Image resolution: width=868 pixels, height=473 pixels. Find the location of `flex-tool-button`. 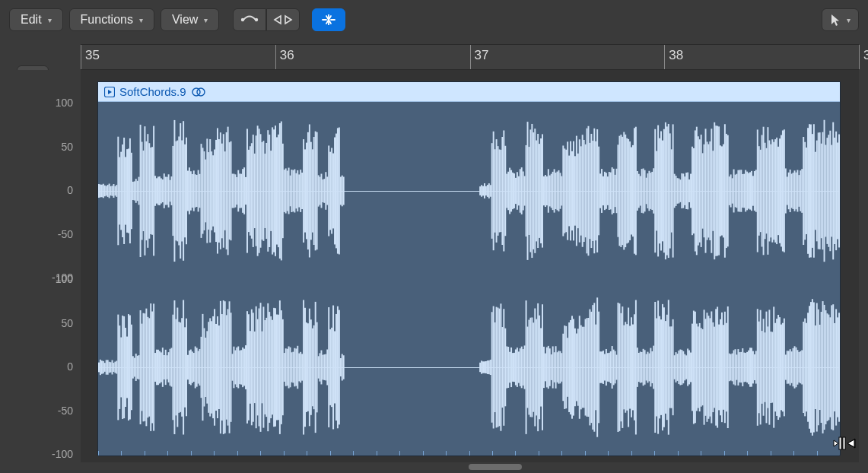

flex-tool-button is located at coordinates (250, 20).